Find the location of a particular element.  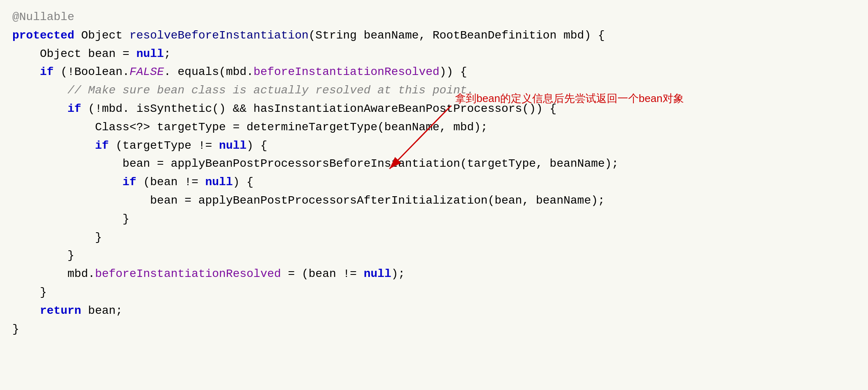

code-line-14: } is located at coordinates (434, 256).